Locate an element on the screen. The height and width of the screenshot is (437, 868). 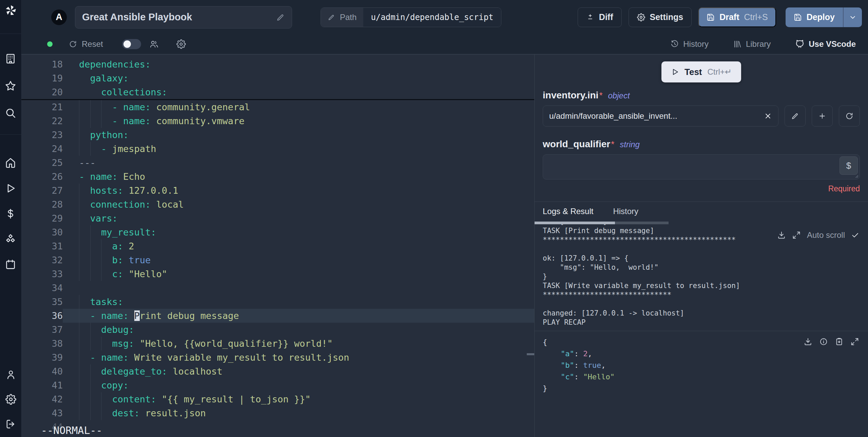
code-line: 18dependencies: is located at coordinates (278, 64).